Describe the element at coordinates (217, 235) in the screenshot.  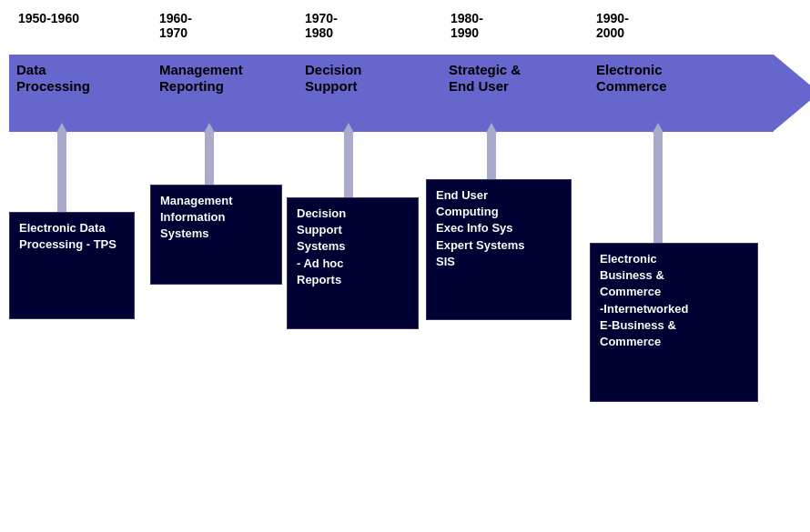
I see `info-box-mis: ManagementInformationSystems` at that location.